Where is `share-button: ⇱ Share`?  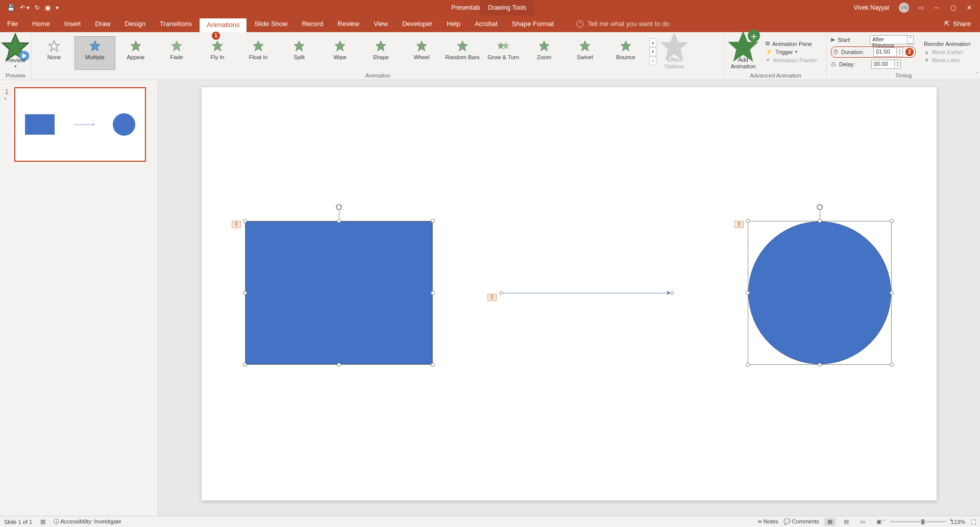 share-button: ⇱ Share is located at coordinates (958, 23).